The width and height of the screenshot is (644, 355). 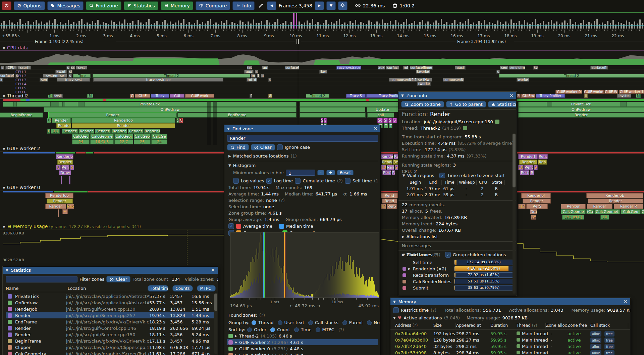 I want to click on timeline-zone: Rende, so click(x=64, y=126).